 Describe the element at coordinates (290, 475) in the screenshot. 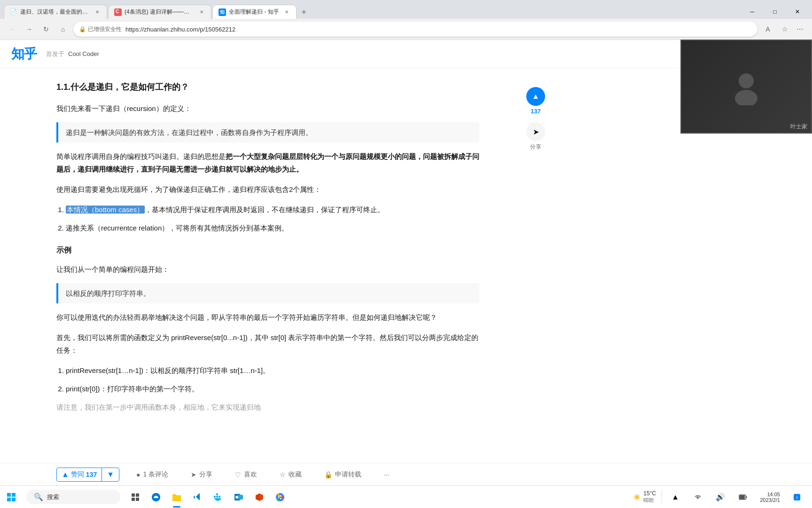

I see `collect-button: ☆ 收藏` at that location.